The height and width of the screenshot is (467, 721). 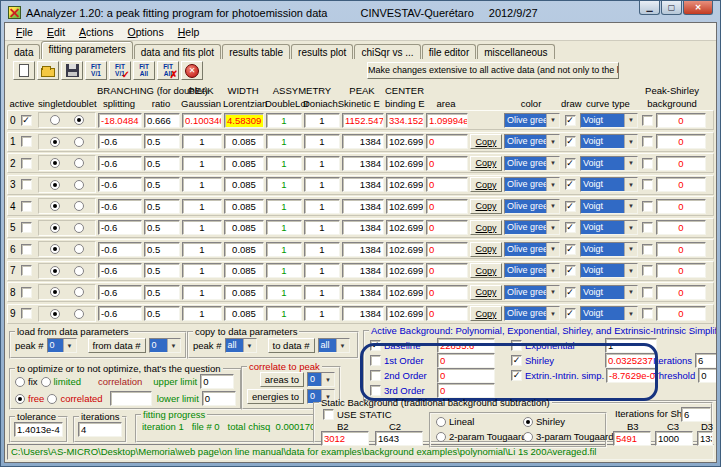 What do you see at coordinates (56, 32) in the screenshot?
I see `menu-edit: Edit` at bounding box center [56, 32].